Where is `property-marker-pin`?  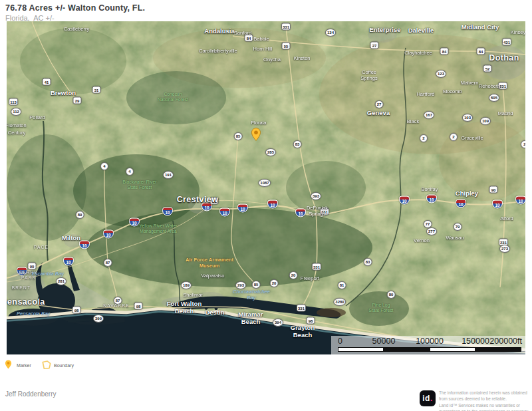
property-marker-pin is located at coordinates (257, 134).